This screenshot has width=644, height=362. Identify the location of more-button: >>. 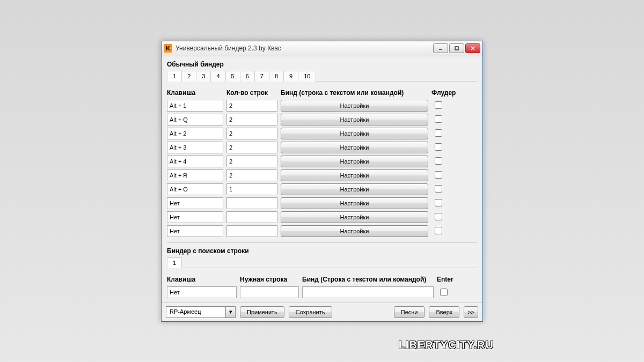
(471, 312).